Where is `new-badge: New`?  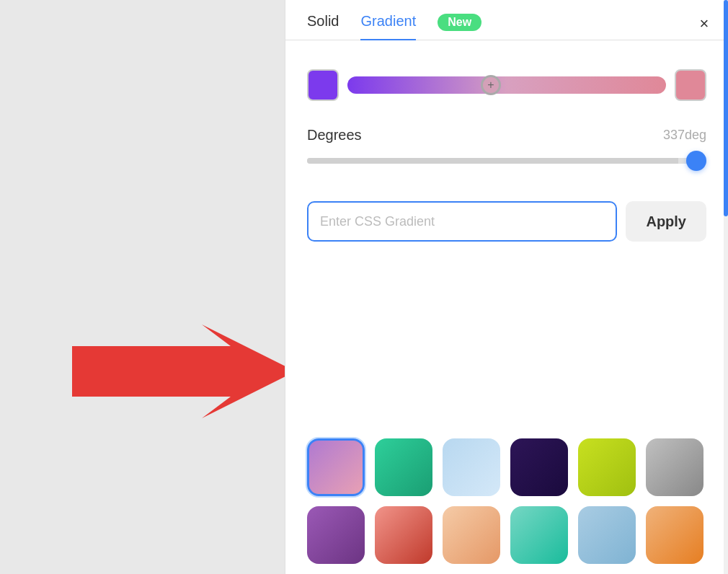
new-badge: New is located at coordinates (460, 22).